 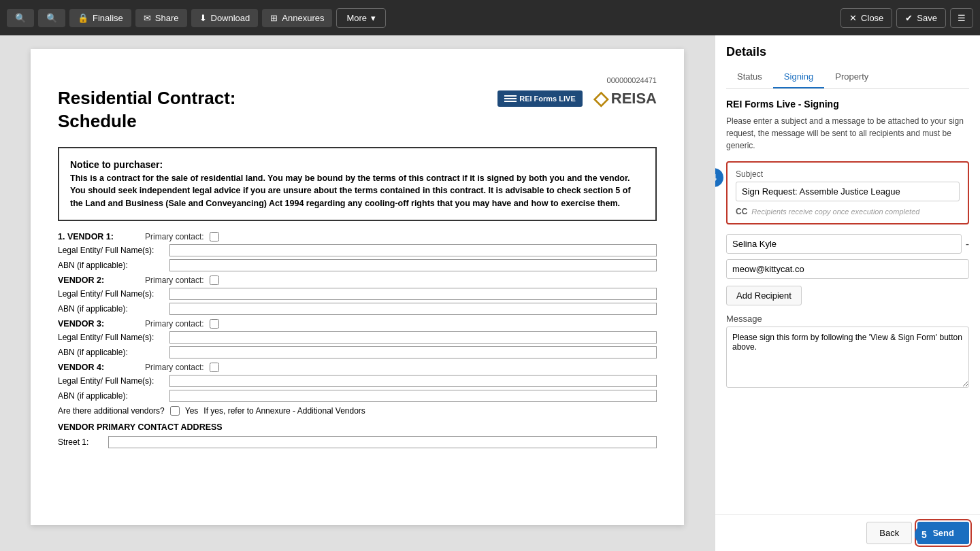 What do you see at coordinates (373, 18) in the screenshot?
I see `chevron-down-icon: ▾` at bounding box center [373, 18].